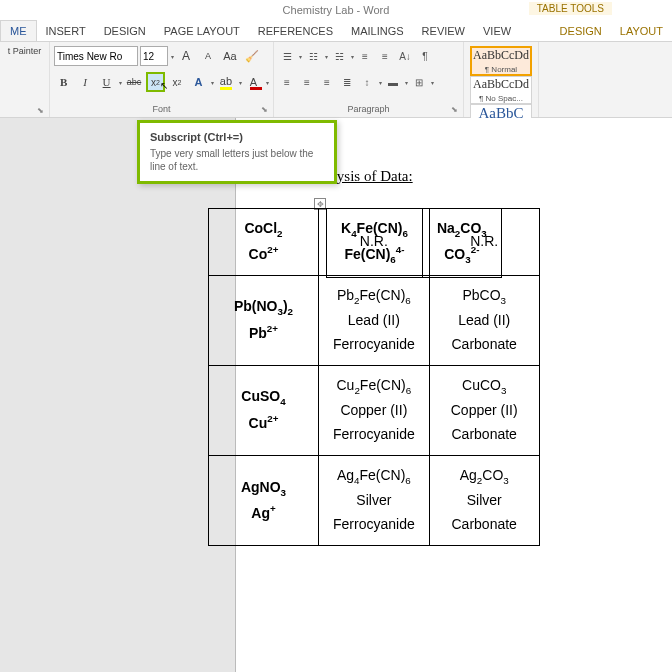 This screenshot has height=672, width=672. What do you see at coordinates (96, 56) in the screenshot?
I see `font-name-select` at bounding box center [96, 56].